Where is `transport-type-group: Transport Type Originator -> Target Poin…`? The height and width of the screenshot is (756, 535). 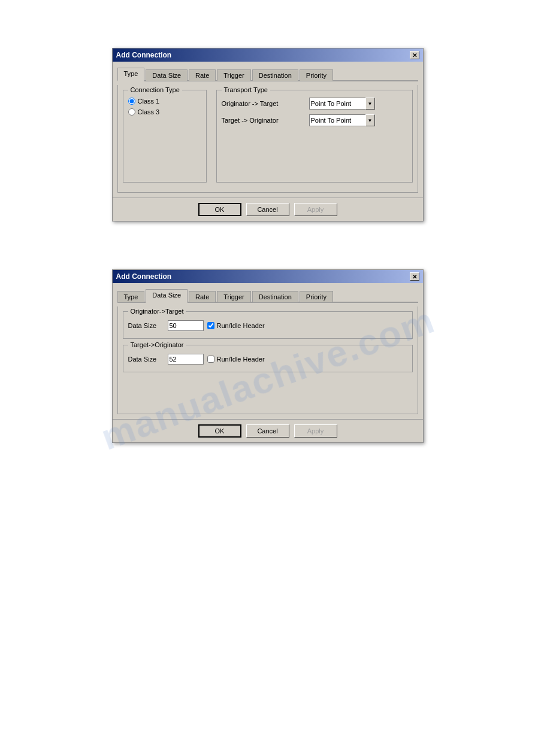
transport-type-group: Transport Type Originator -> Target Poin… is located at coordinates (315, 136).